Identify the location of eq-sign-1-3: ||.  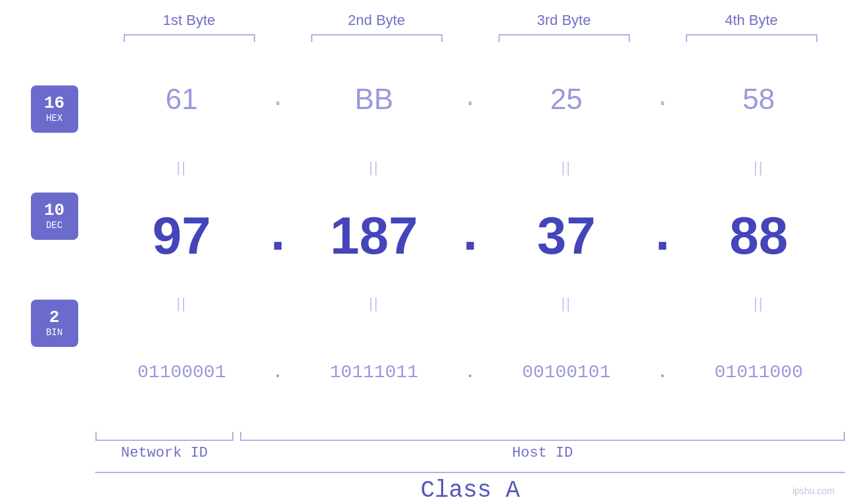
(567, 168).